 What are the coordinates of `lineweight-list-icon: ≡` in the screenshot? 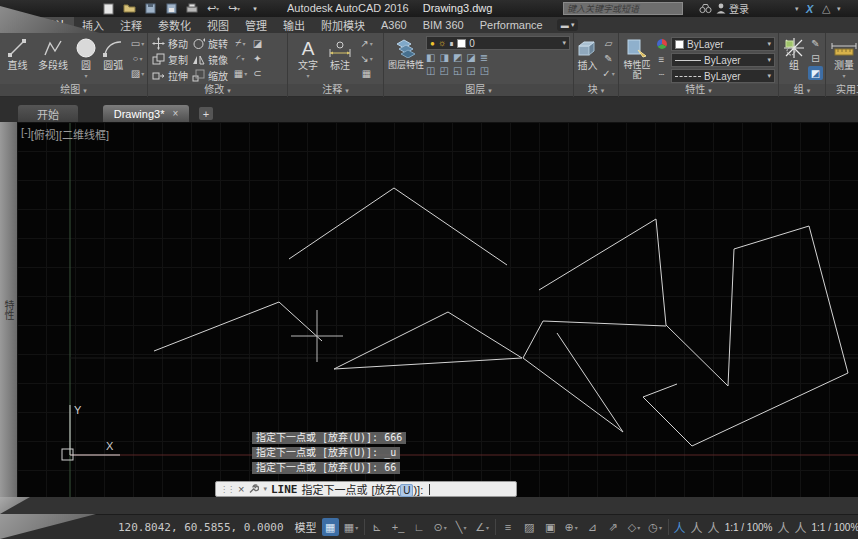 It's located at (662, 59).